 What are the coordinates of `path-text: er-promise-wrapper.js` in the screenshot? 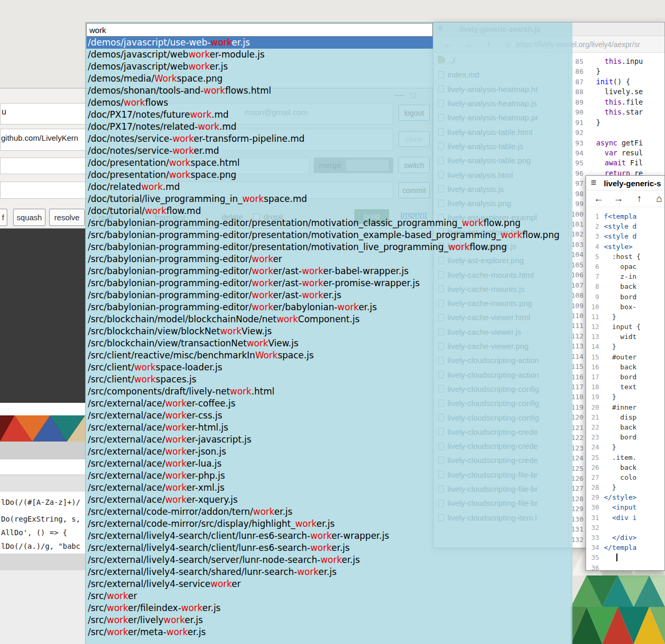 It's located at (371, 283).